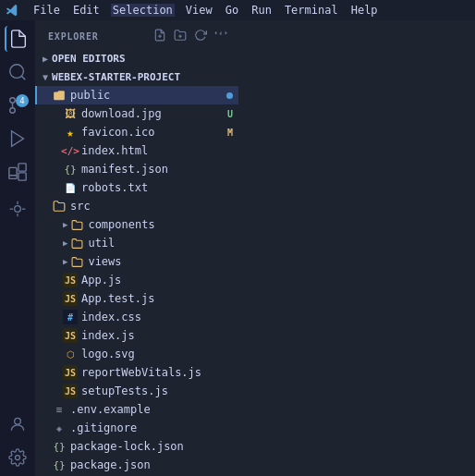 This screenshot has width=475, height=476. Describe the element at coordinates (137, 409) in the screenshot. I see `file-env-example: ≡ .env.example` at that location.